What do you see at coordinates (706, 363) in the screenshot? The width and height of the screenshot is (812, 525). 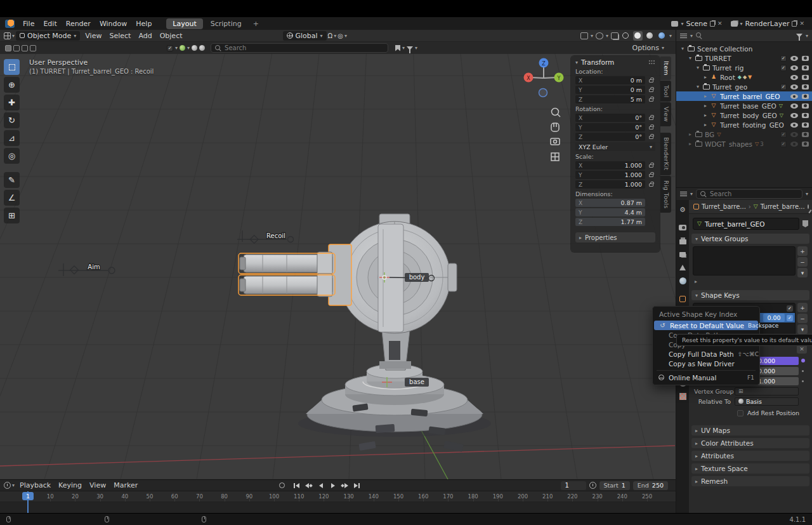 I see `context-menu-item-copy-as-new-driver: Copy as New Driver` at bounding box center [706, 363].